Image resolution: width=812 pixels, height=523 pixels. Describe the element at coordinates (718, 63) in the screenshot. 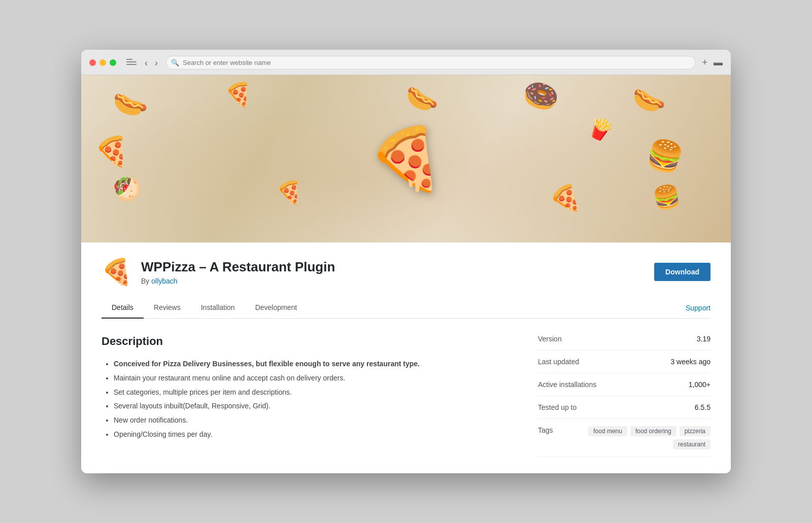

I see `tab-overview-button: ▬` at that location.